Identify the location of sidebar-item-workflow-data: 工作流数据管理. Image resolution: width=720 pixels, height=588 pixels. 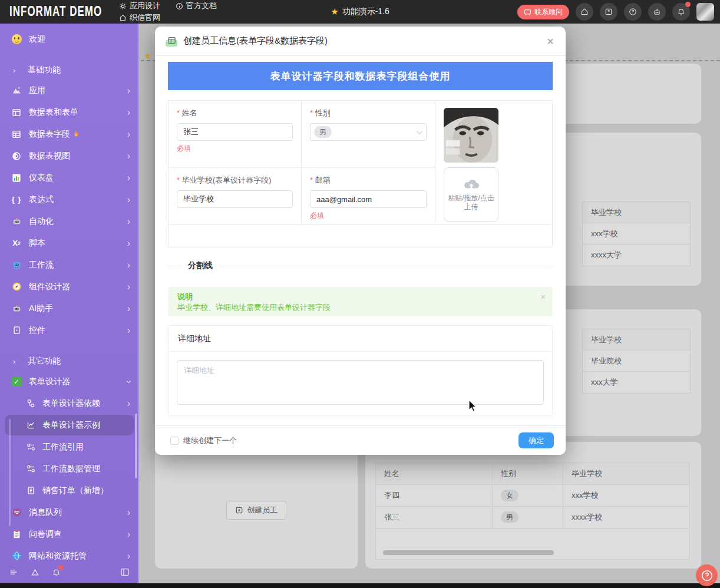
(70, 469).